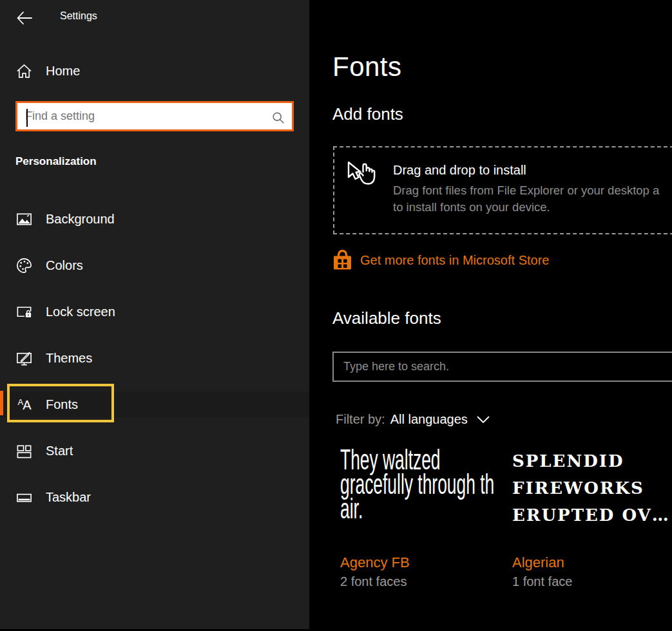 This screenshot has height=631, width=672. I want to click on dropzone-text: Drag and drop to install Drag font files…, so click(526, 189).